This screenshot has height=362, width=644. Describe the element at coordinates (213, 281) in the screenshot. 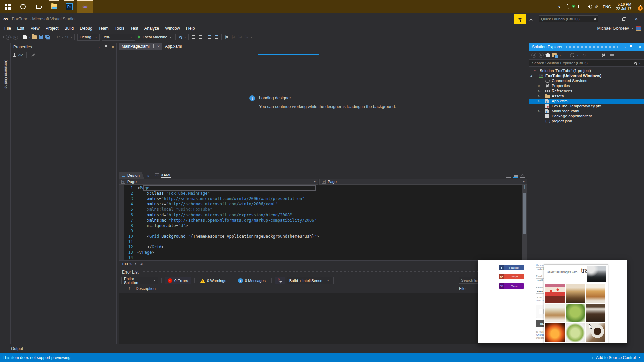

I see `warnings-toggle: 0 Warnings` at that location.